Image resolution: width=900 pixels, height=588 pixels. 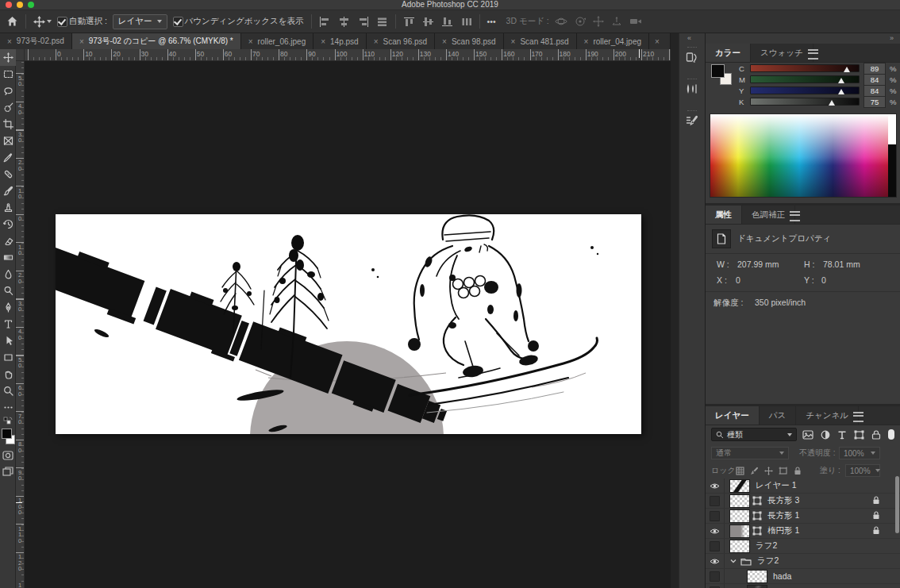 What do you see at coordinates (750, 453) in the screenshot?
I see `blend-mode-dropdown: 通常` at bounding box center [750, 453].